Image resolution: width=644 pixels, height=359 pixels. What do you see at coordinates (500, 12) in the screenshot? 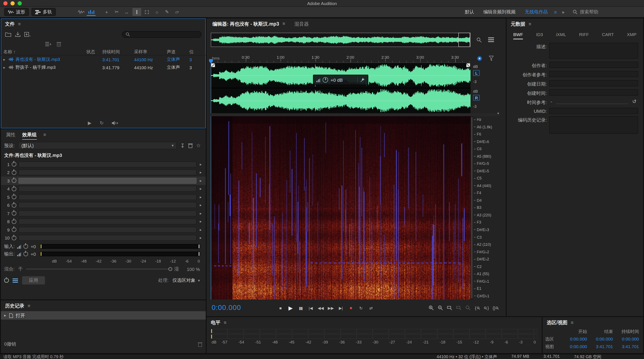
I see `workspace-edit-audio-to-video: 编辑音频到视频` at bounding box center [500, 12].